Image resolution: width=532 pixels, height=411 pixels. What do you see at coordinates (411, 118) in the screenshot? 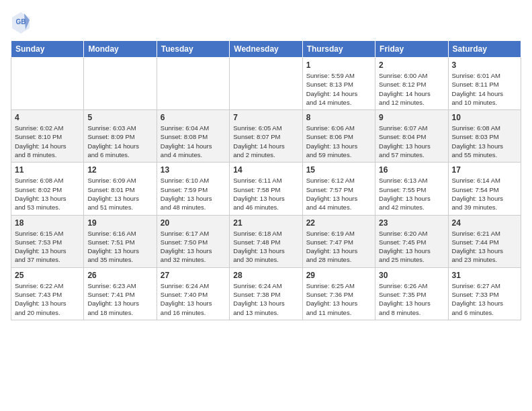
I see `day-number: 9` at bounding box center [411, 118].